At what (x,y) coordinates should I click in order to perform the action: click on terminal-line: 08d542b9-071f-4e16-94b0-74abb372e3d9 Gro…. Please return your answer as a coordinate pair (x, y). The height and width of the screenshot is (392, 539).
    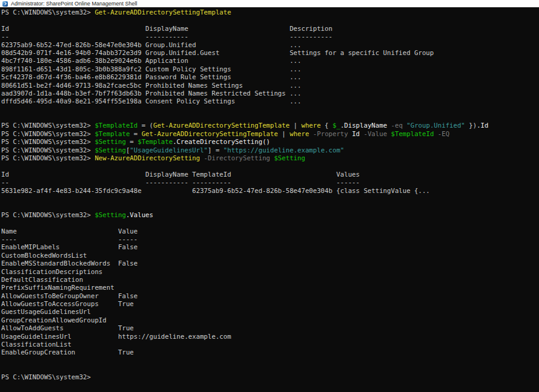
    Looking at the image, I should click on (270, 53).